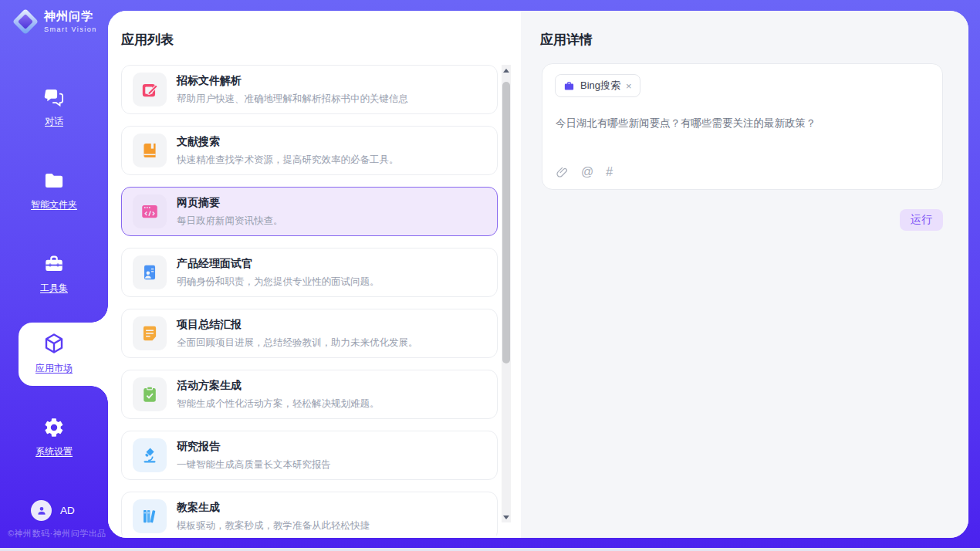  I want to click on sidebar-item-app-market: 应用市场, so click(54, 353).